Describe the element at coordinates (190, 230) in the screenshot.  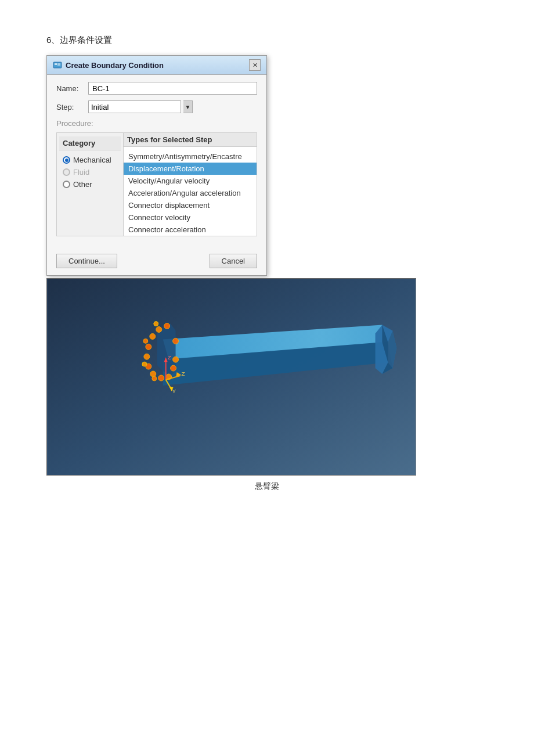
I see `type-connector-acc: Connector acceleration` at that location.